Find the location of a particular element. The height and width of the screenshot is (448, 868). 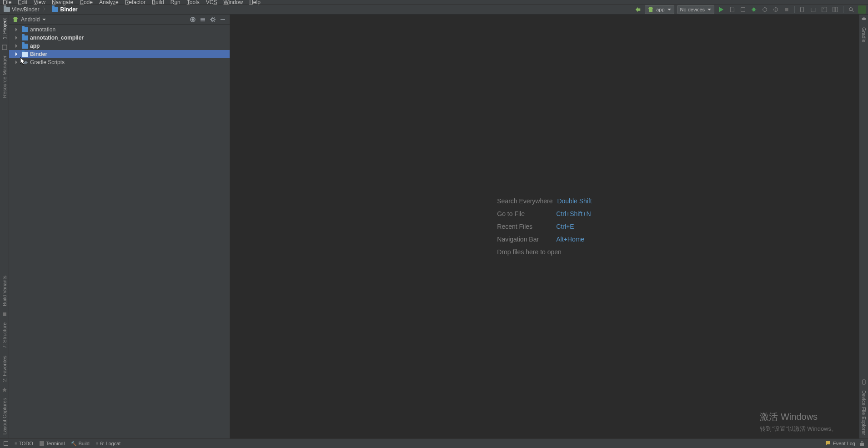

menu-refactor: Refactor is located at coordinates (135, 3).